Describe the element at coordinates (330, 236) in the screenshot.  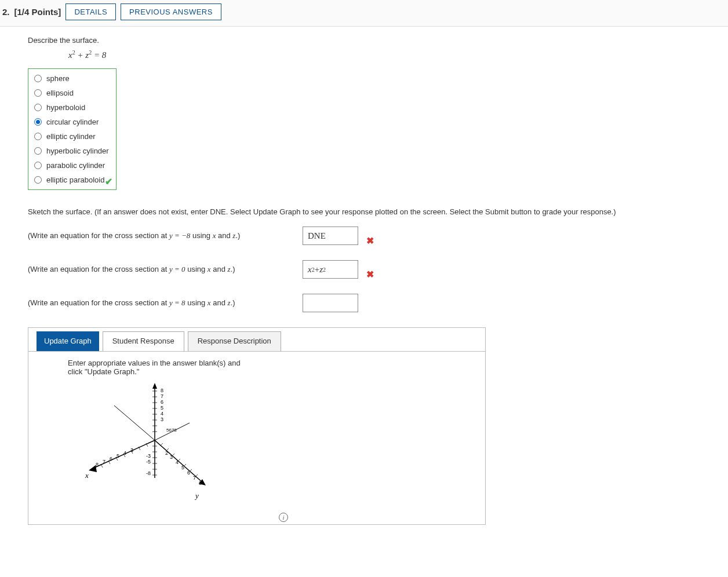
I see `answer-input: DNE` at that location.